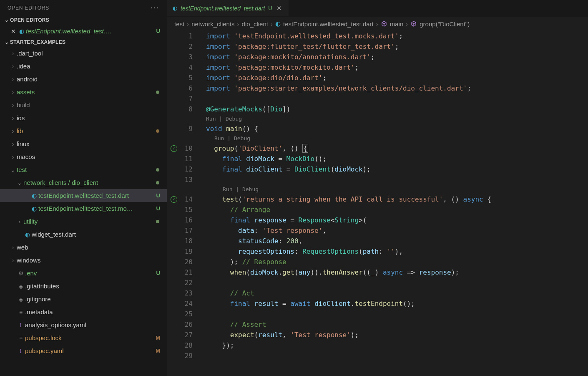 The height and width of the screenshot is (376, 588). Describe the element at coordinates (397, 304) in the screenshot. I see `code-line: final result = await dioClient.testEndpo…` at that location.